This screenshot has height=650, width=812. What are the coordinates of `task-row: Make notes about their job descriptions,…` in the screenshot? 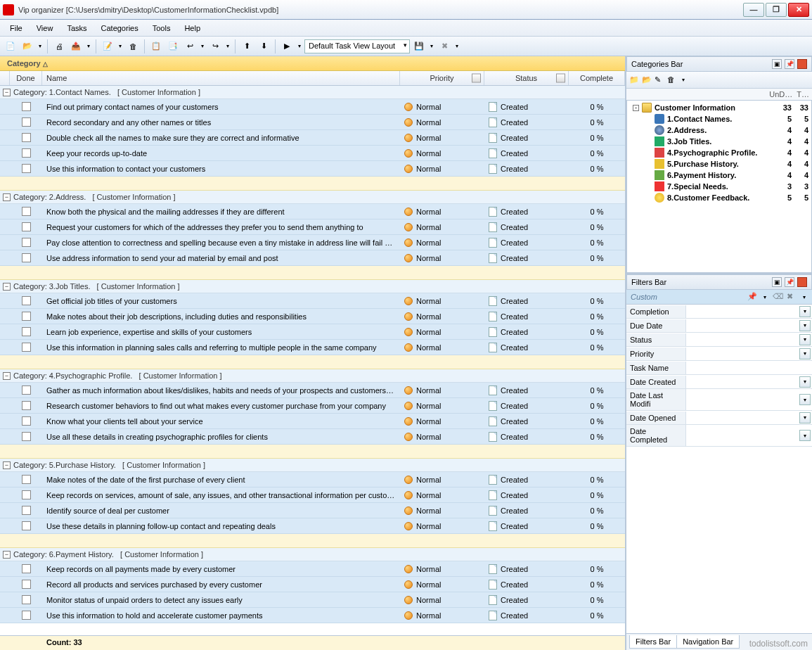 It's located at (312, 317).